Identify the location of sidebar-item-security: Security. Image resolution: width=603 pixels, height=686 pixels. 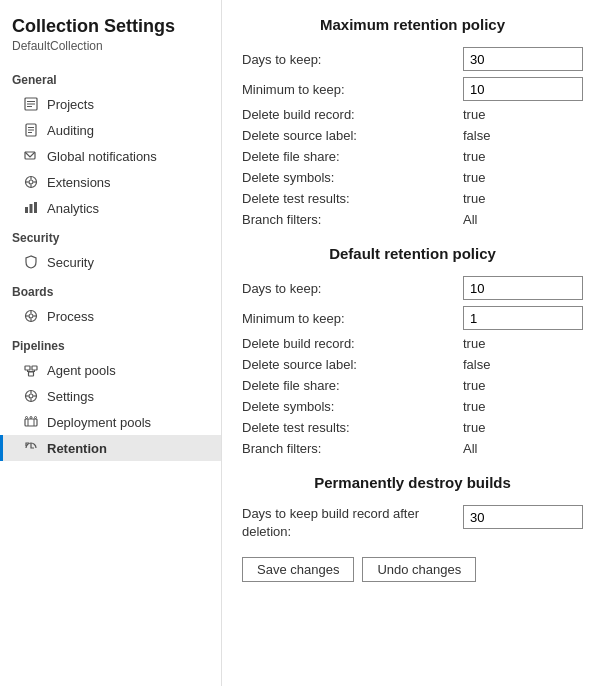
(110, 262).